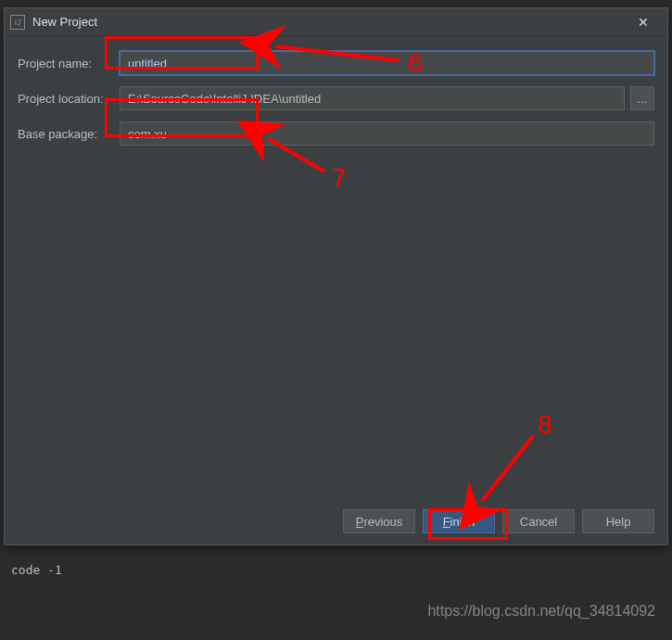  Describe the element at coordinates (18, 22) in the screenshot. I see `intellij-icon: IJ` at that location.